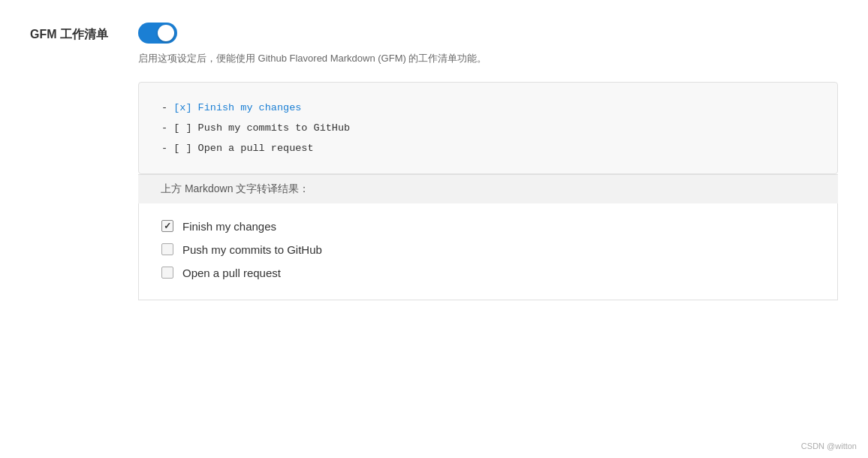  What do you see at coordinates (231, 273) in the screenshot?
I see `item-label-3: Open a pull request` at bounding box center [231, 273].